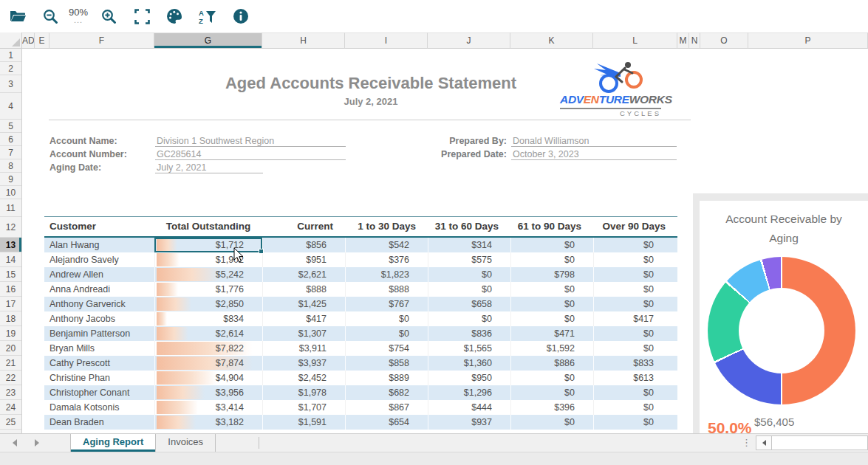  What do you see at coordinates (808, 41) in the screenshot?
I see `column-header-P: P` at bounding box center [808, 41].